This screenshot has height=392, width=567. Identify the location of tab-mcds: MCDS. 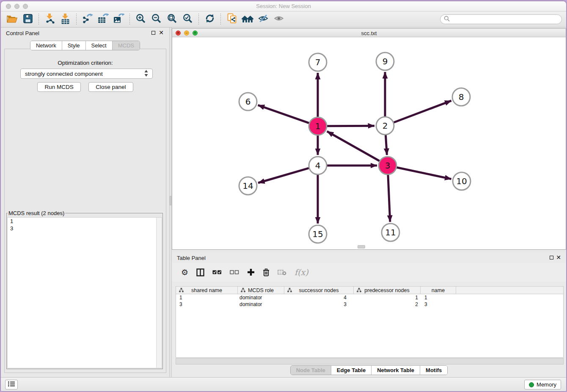
(126, 46).